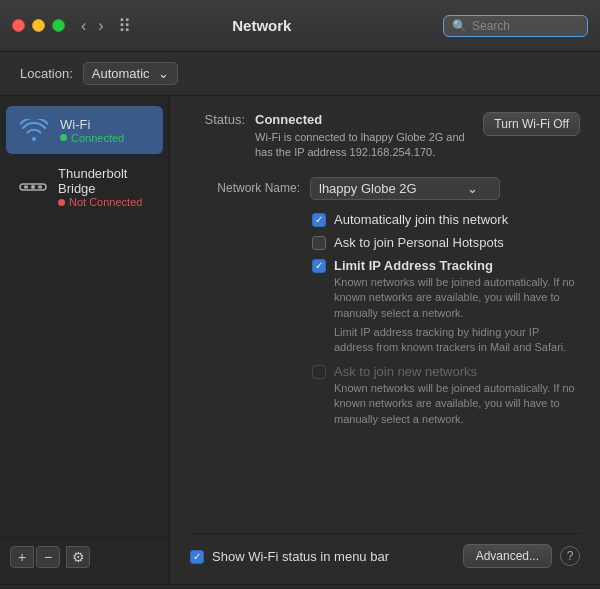 The width and height of the screenshot is (600, 589). What do you see at coordinates (92, 138) in the screenshot?
I see `wifi-status: Connected` at bounding box center [92, 138].